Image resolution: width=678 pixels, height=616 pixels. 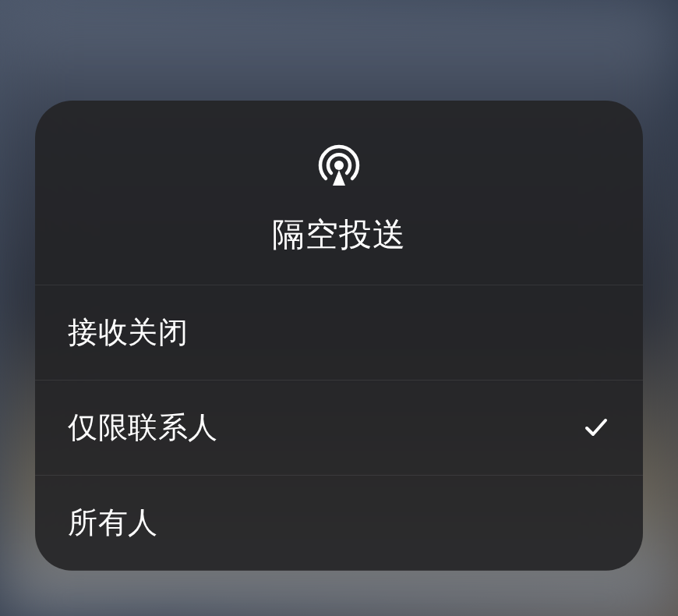 I want to click on option-everyone: 所有人, so click(x=339, y=523).